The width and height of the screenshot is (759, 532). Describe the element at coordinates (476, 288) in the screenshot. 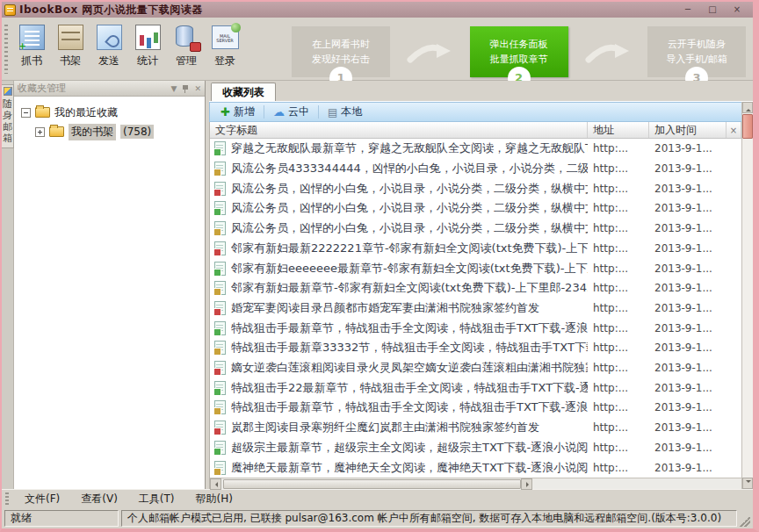

I see `table-row: 邻家有新妇最新章节-邻家有新妇全文阅读(txt免费下载)-上下里郎-2345..…` at that location.